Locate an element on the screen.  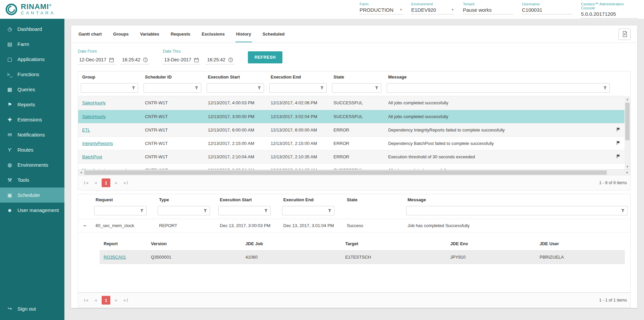
tab-history: History is located at coordinates (244, 34).